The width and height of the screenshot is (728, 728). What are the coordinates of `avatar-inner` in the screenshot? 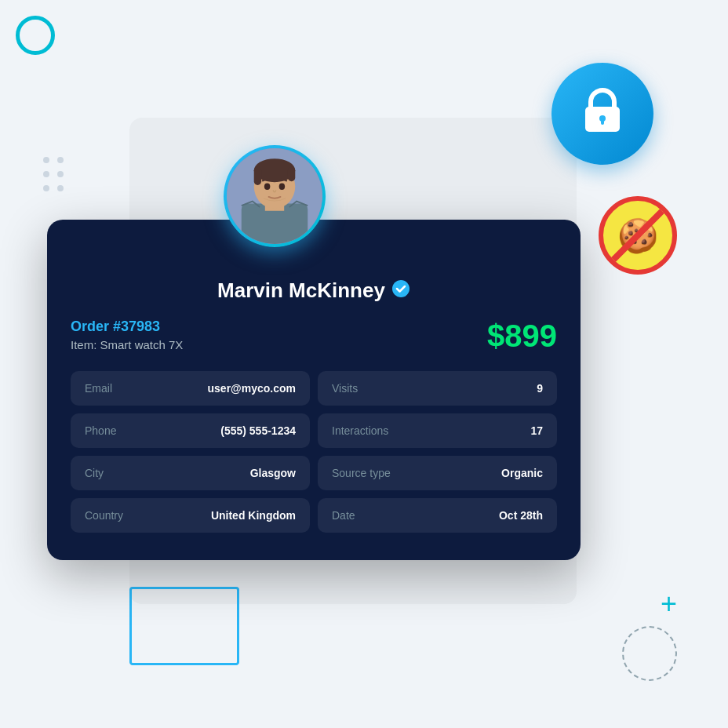 It's located at (275, 196).